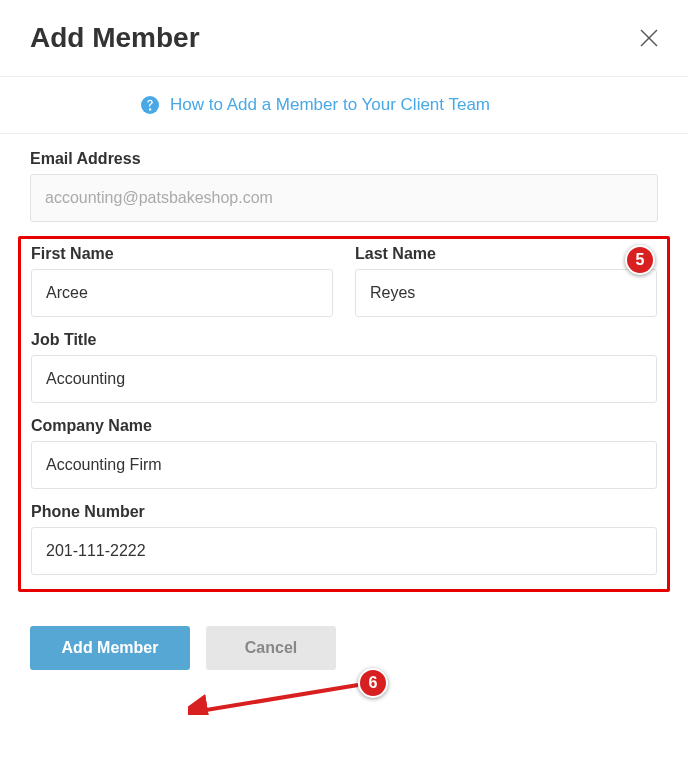 This screenshot has height=762, width=688. What do you see at coordinates (276, 695) in the screenshot?
I see `arrow-annotation` at bounding box center [276, 695].